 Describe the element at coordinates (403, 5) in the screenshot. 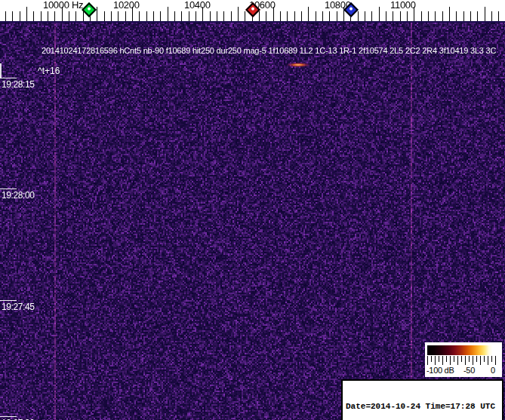

I see `freq-tick-label: 11000` at that location.